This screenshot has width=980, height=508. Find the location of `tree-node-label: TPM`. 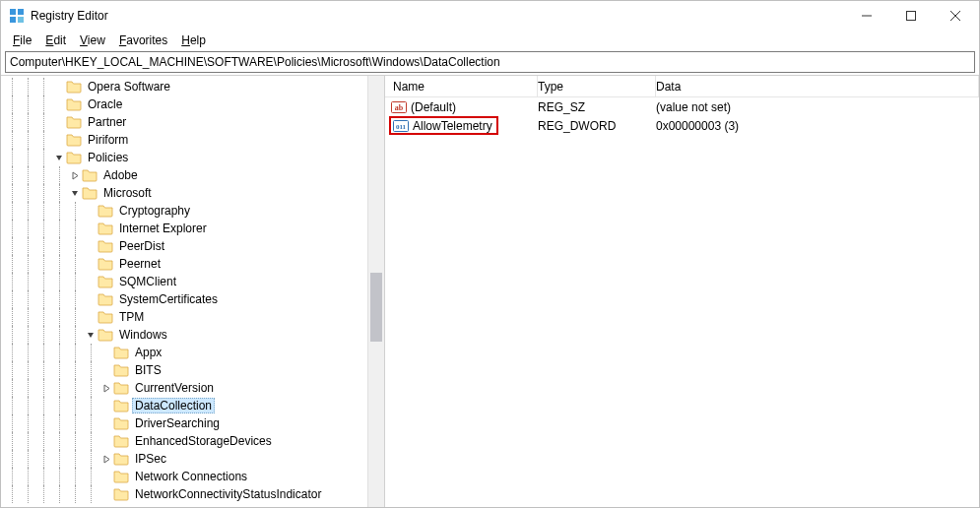

tree-node-label: TPM is located at coordinates (132, 317).